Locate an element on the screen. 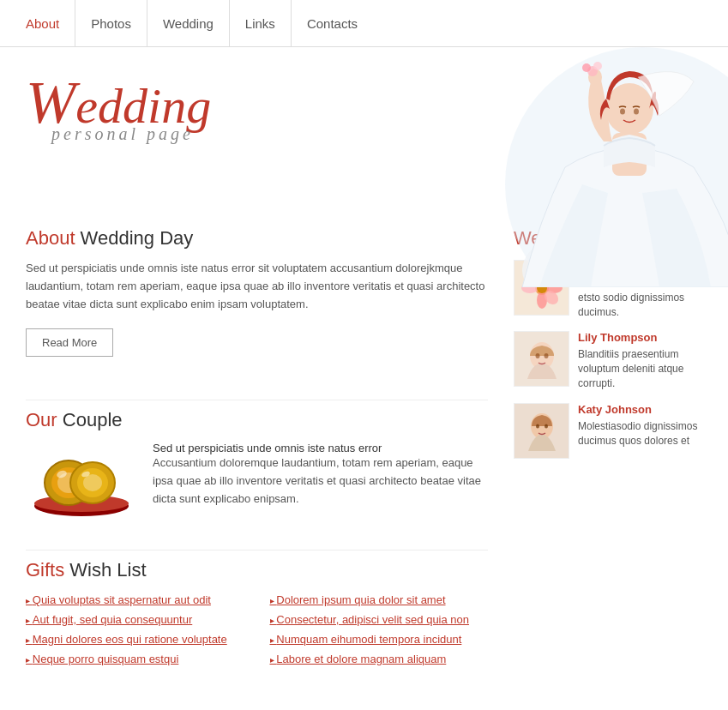  about-title-rest: Wedding Day is located at coordinates (135, 238).